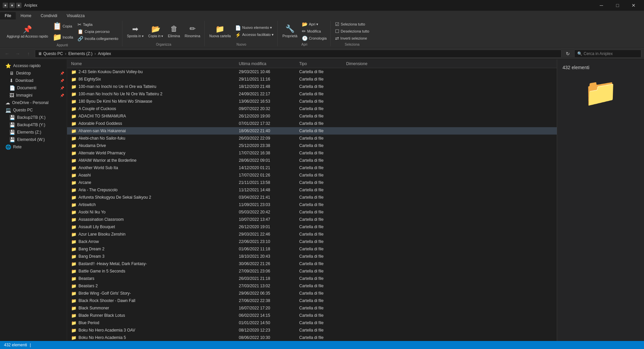 This screenshot has height=349, width=644. I want to click on table-row: 📁 86 EightySix 29/11/2021 11:16 Cartella…, so click(312, 79).